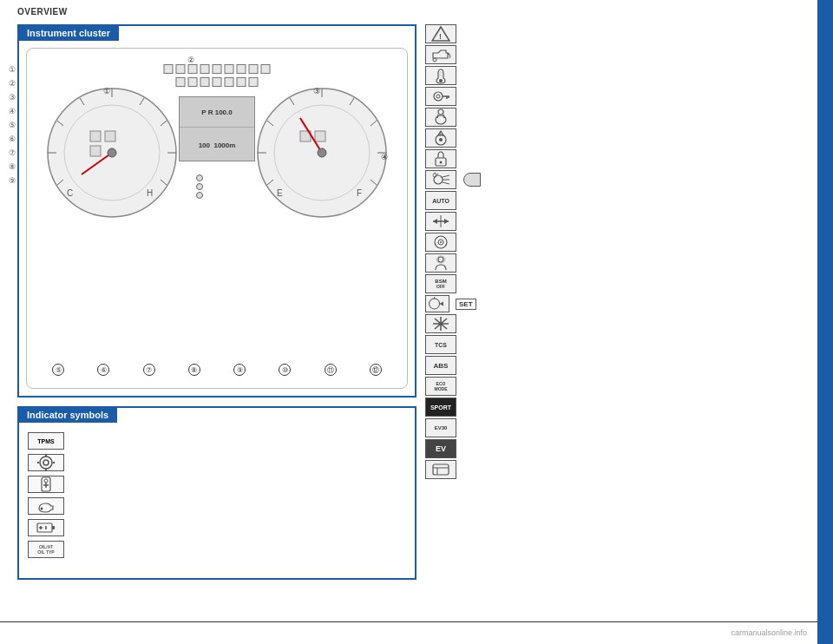 The image size is (833, 644). I want to click on sym-row-set: SET, so click(616, 304).